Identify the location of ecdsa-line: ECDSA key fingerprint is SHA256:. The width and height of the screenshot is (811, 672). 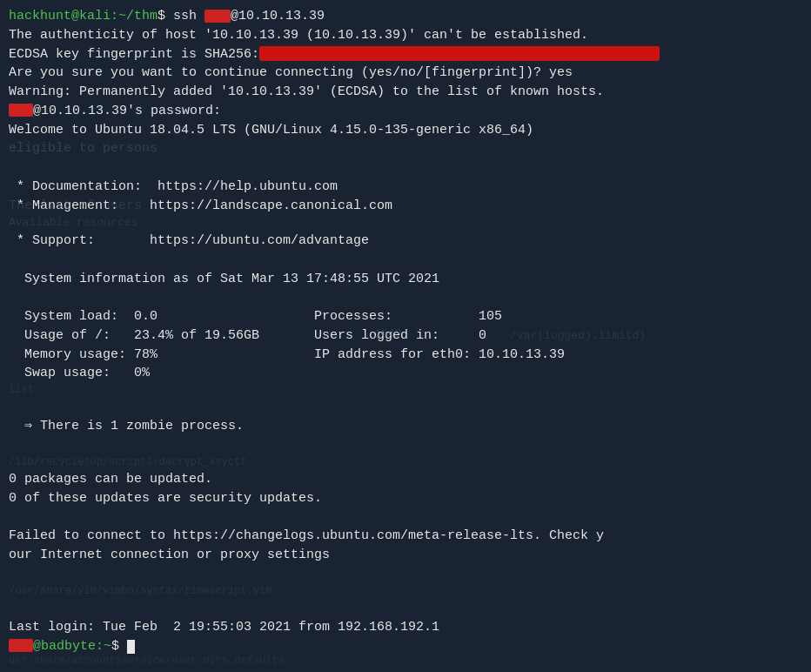
(406, 55).